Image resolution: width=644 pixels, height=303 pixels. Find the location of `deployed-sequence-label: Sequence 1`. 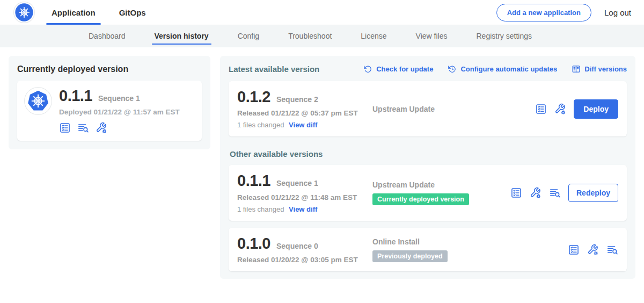

deployed-sequence-label: Sequence 1 is located at coordinates (119, 98).